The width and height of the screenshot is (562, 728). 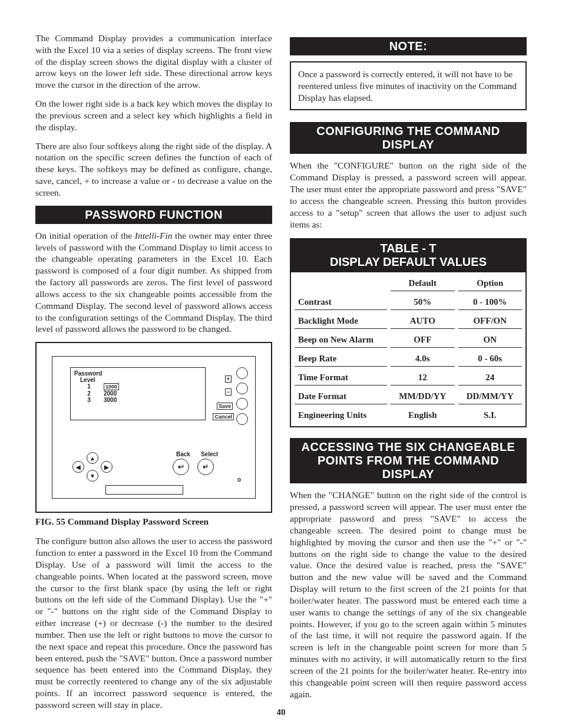 I want to click on lcd-level-1: 1, so click(x=89, y=387).